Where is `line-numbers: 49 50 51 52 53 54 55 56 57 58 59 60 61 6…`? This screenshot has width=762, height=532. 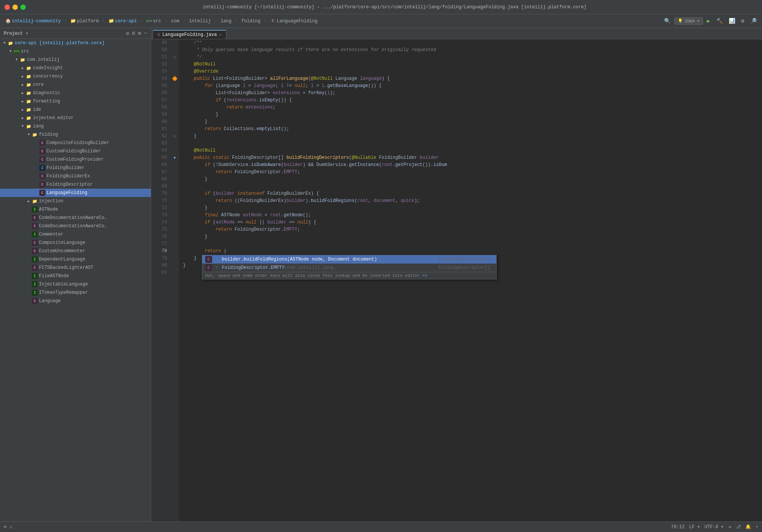
line-numbers: 49 50 51 52 53 54 55 56 57 58 59 60 61 6… is located at coordinates (161, 281).